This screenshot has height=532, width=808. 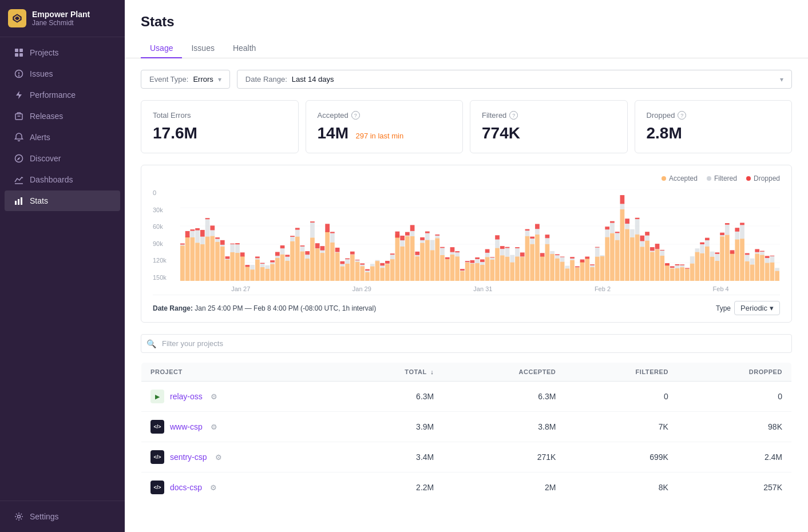 What do you see at coordinates (52, 180) in the screenshot?
I see `sidebar-item-label: Dashboards` at bounding box center [52, 180].